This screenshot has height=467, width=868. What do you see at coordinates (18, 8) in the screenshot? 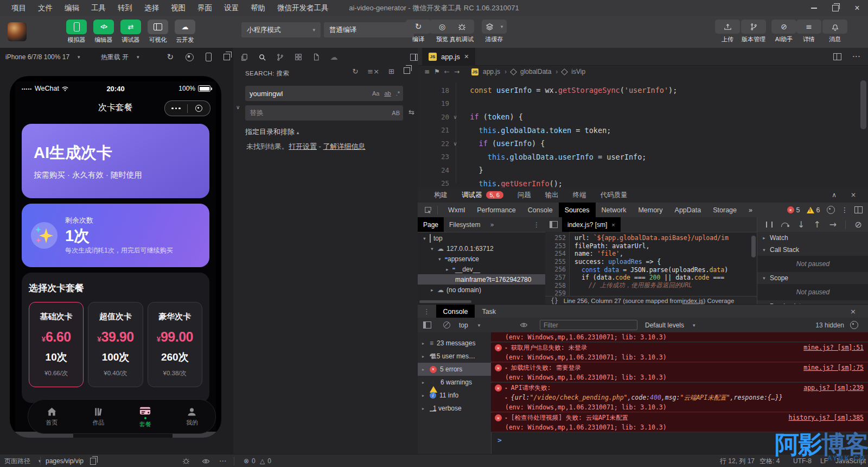
I see `menu-项目: 项目` at bounding box center [18, 8].